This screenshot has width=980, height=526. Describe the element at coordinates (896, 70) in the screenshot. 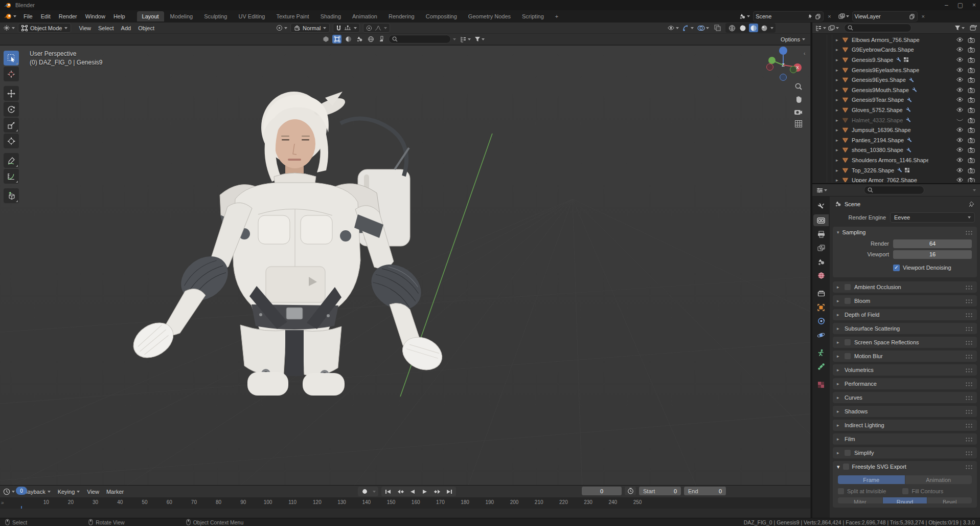

I see `outliner-row-genesis9eyelashes-shape: ▸Genesis9Eyelashes.Shape` at that location.